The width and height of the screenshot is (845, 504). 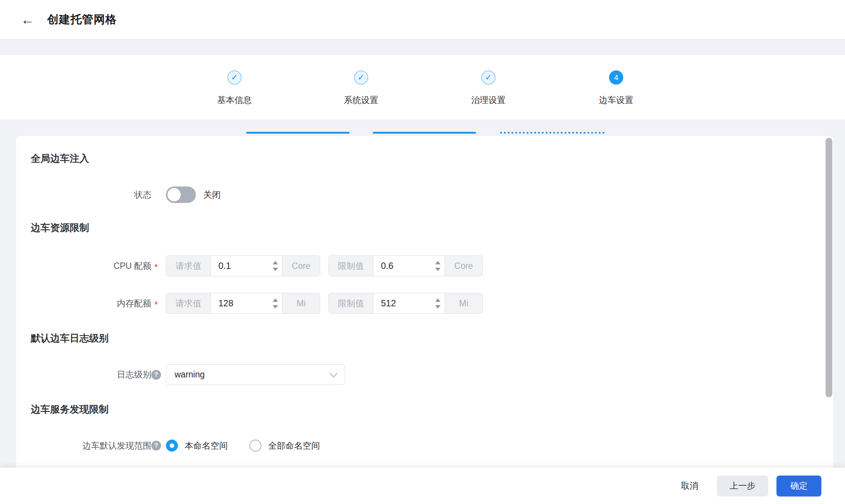 What do you see at coordinates (255, 374) in the screenshot?
I see `log-level-select: warning` at bounding box center [255, 374].